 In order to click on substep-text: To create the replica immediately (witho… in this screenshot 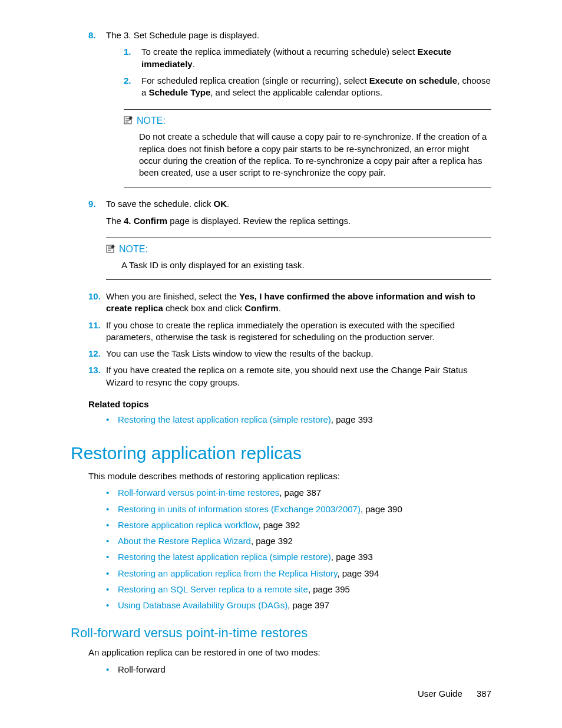, I will do `click(279, 52)`.